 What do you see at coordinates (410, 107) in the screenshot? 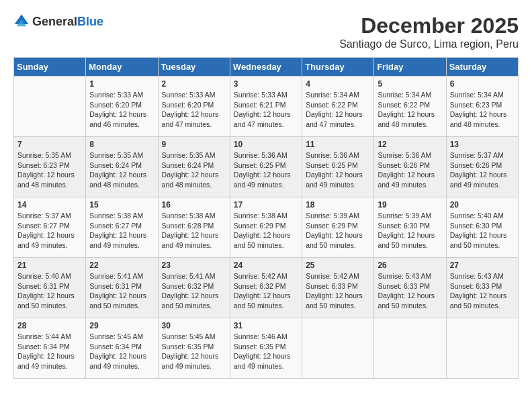
I see `calendar-cell: 5Sunrise: 5:34 AMSunset: 6:22 PMDaylight…` at bounding box center [410, 107].